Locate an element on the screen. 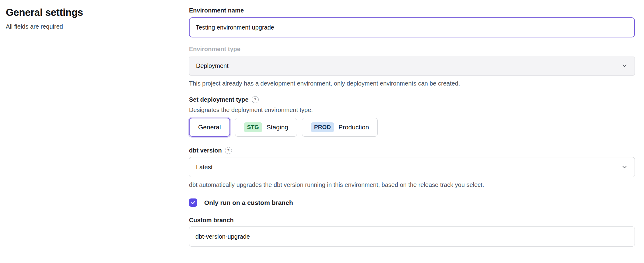  deployment-option-general-label: General is located at coordinates (209, 127).